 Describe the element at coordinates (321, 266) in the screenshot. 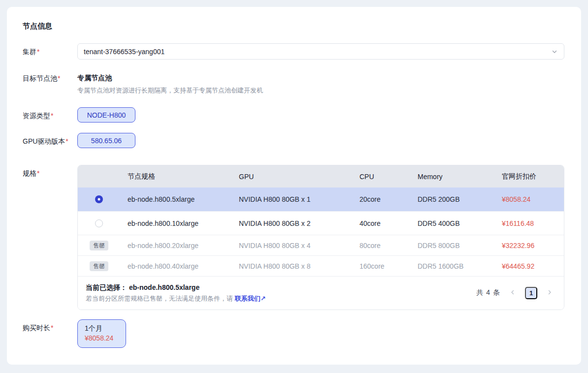

I see `table-row: 售罄 eb-node.h800.40xlarge NVIDIA H800 80G…` at that location.